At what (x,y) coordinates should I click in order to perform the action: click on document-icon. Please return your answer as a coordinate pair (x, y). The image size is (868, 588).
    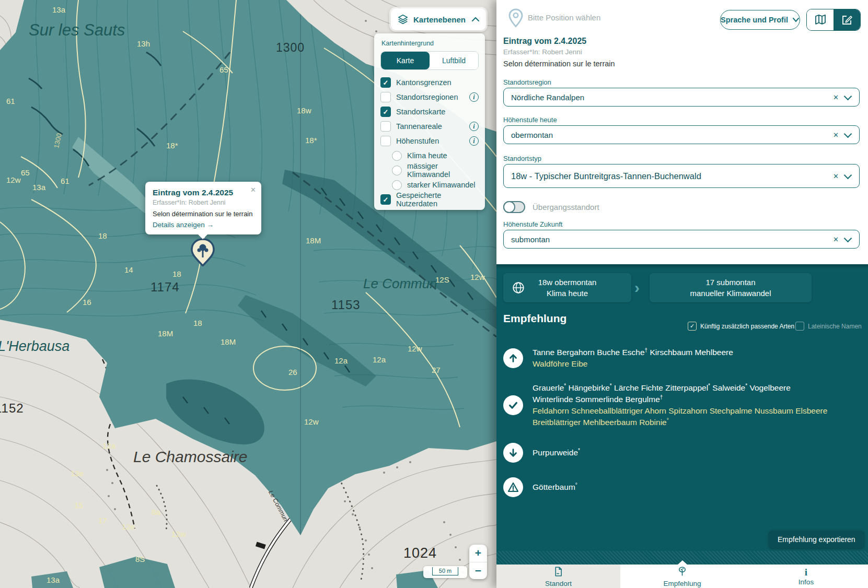
    Looking at the image, I should click on (558, 572).